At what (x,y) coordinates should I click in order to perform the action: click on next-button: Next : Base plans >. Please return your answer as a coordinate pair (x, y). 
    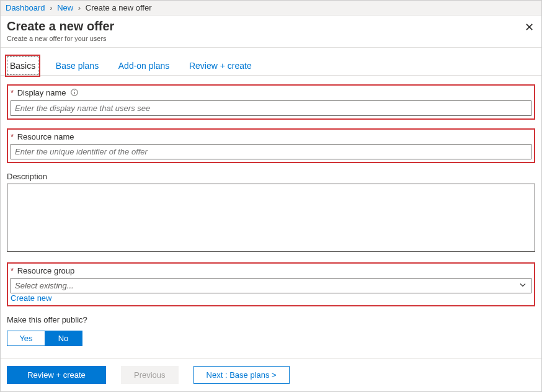
    Looking at the image, I should click on (242, 375).